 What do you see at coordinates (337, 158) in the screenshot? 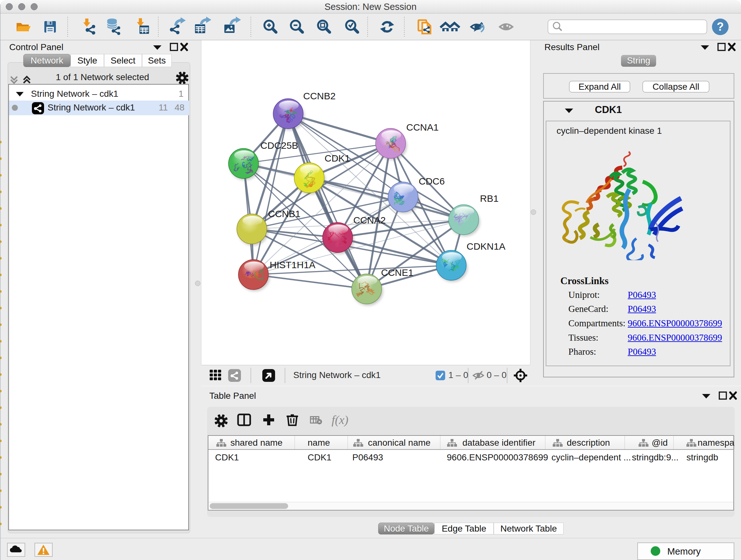
I see `svg-text: CDK1` at bounding box center [337, 158].